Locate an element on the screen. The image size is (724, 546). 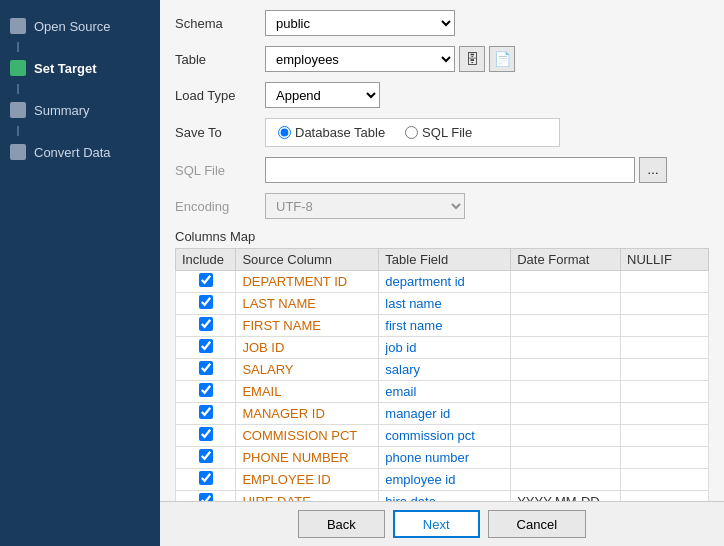
sidebar-item-set-target: Set Target is located at coordinates (80, 68).